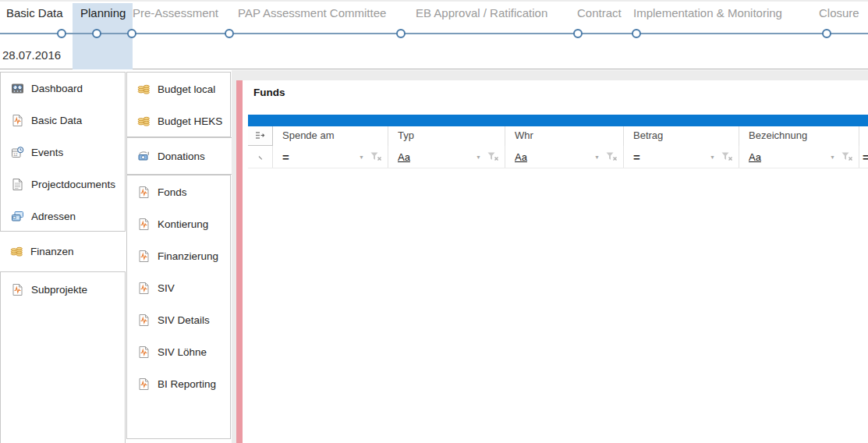 This screenshot has width=868, height=443. Describe the element at coordinates (62, 153) in the screenshot. I see `nav-item-events: 12Events` at that location.